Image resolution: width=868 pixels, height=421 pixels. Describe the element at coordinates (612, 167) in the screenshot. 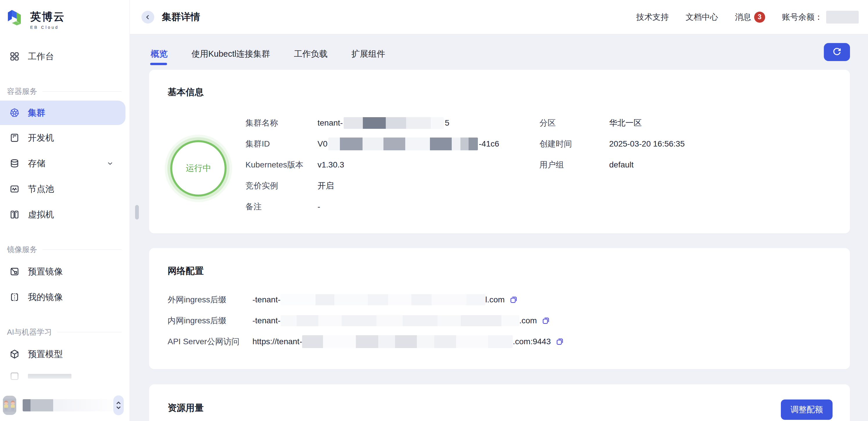

I see `basic-info-right-fields: 分区 华北一区 创建时间 2025-03-20 16:56:35 用户组 def…` at that location.